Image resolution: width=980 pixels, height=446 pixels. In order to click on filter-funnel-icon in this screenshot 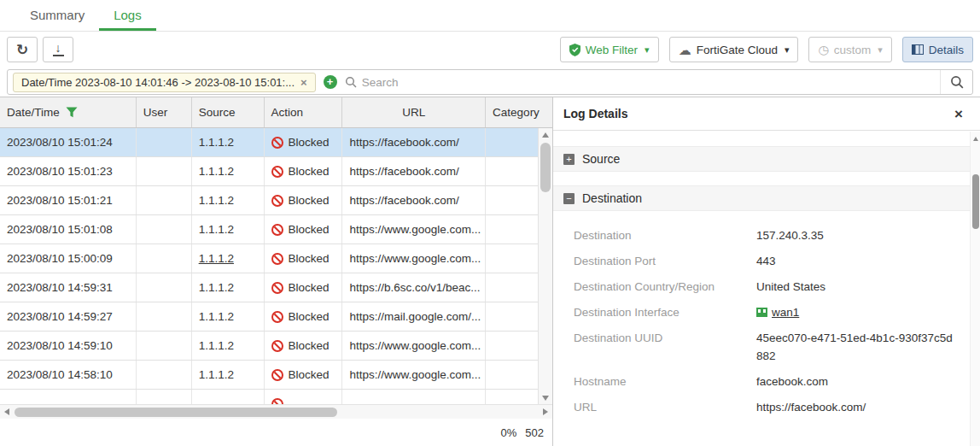, I will do `click(72, 113)`.